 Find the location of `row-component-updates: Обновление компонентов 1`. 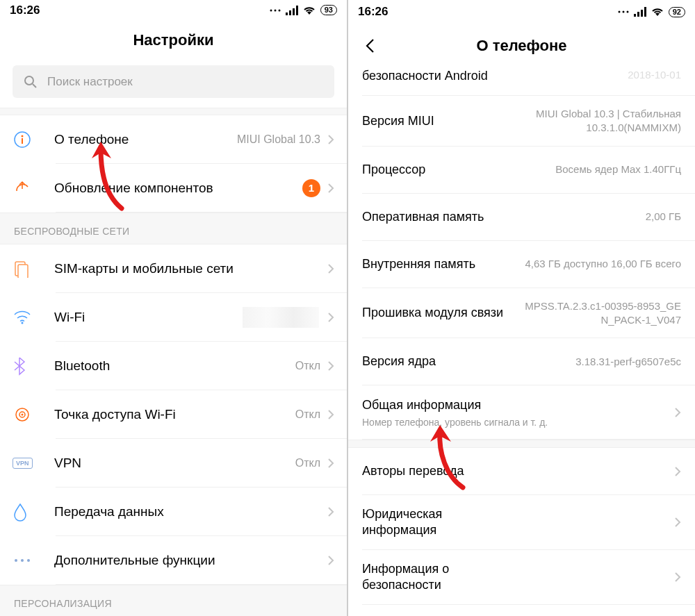

row-component-updates: Обновление компонентов 1 is located at coordinates (174, 188).